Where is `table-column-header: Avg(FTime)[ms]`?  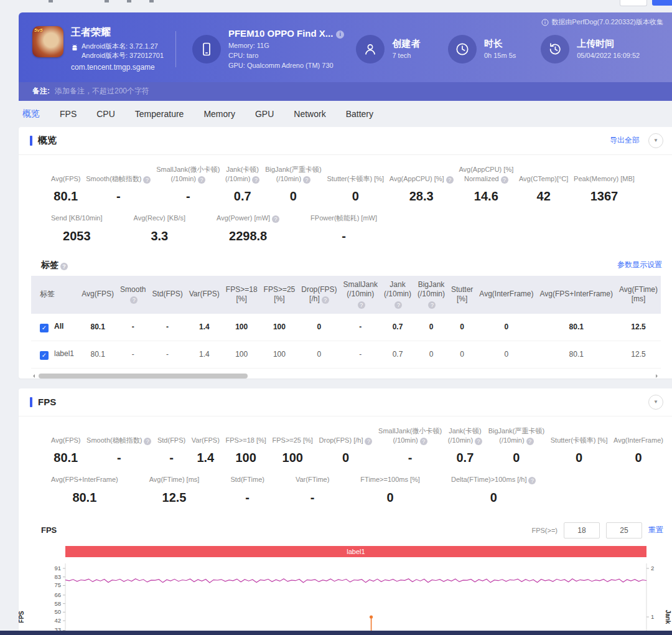
table-column-header: Avg(FTime)[ms] is located at coordinates (638, 295).